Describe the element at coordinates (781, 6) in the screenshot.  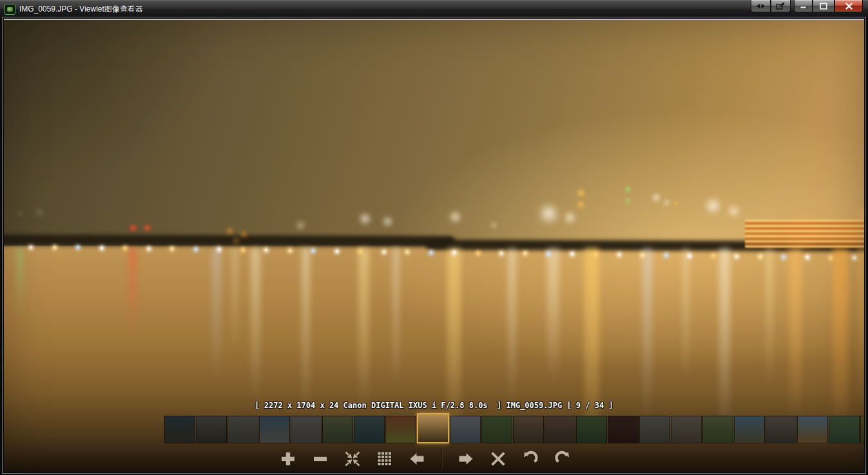
I see `pop-out-button` at that location.